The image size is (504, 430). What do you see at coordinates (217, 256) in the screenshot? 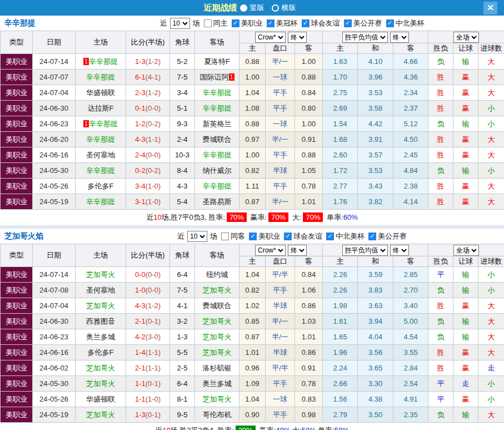
I see `column-header-away: 客场` at bounding box center [217, 256].